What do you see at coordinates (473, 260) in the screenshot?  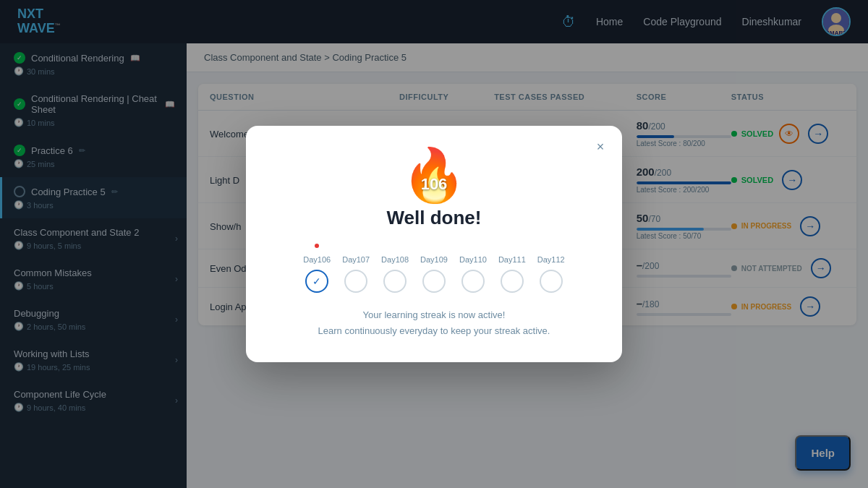 I see `day-label: Day110` at bounding box center [473, 260].